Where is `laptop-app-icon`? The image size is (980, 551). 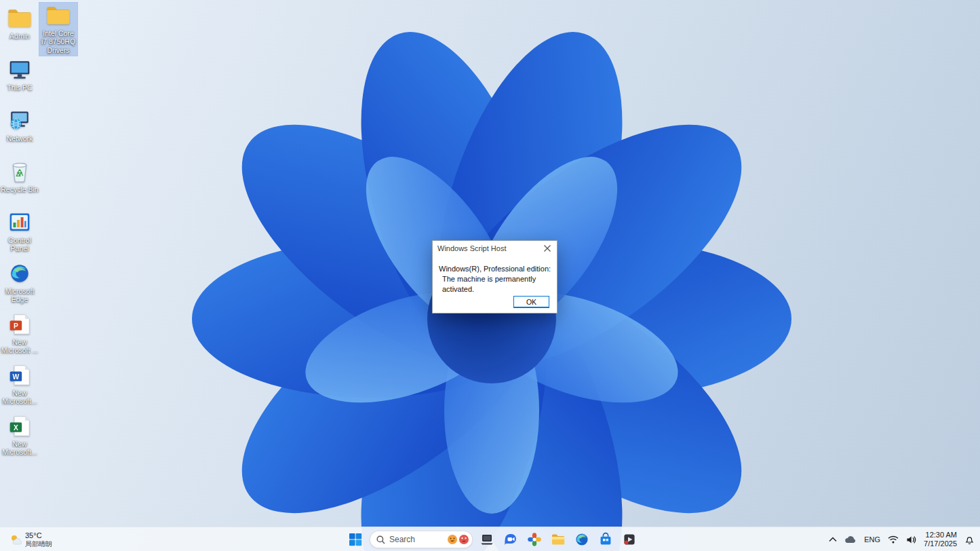 laptop-app-icon is located at coordinates (487, 539).